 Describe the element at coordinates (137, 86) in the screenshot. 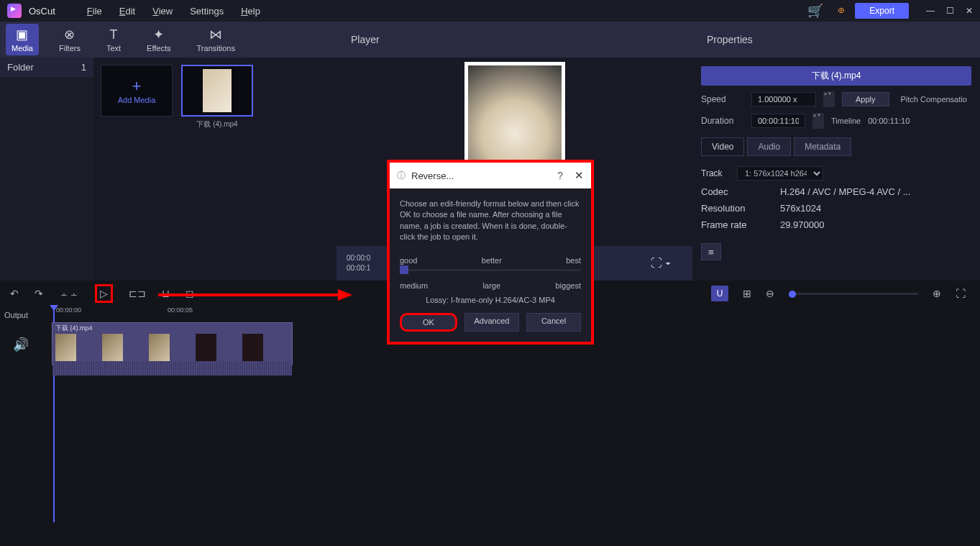

I see `plus-icon: +` at that location.